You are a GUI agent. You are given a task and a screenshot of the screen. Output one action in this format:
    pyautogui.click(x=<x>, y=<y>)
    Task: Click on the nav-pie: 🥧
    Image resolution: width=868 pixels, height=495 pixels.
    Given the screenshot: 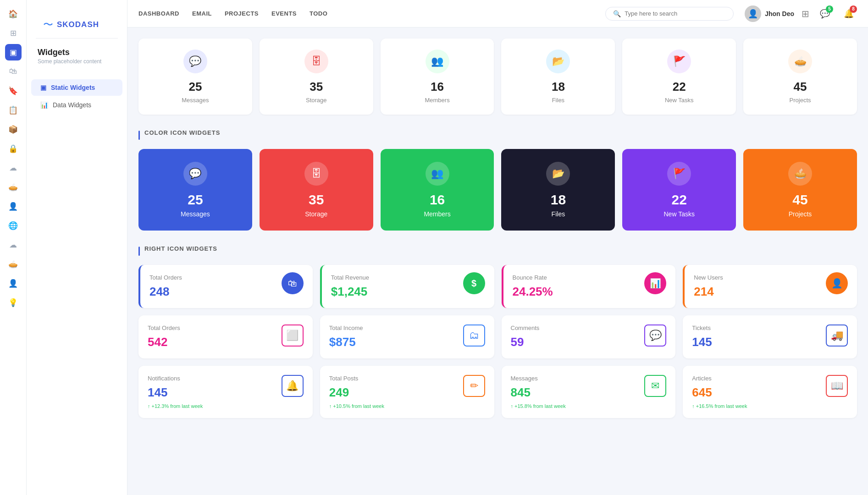 What is the action you would take?
    pyautogui.click(x=13, y=187)
    